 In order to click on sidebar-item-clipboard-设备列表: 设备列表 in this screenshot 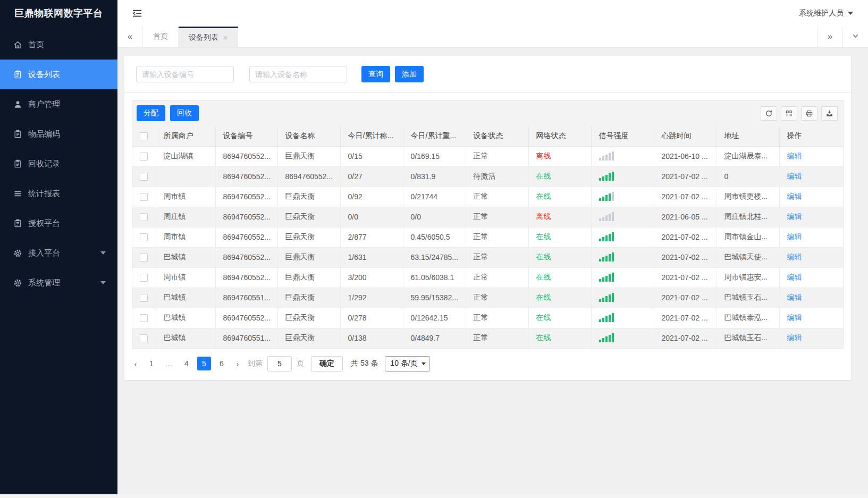, I will do `click(58, 74)`.